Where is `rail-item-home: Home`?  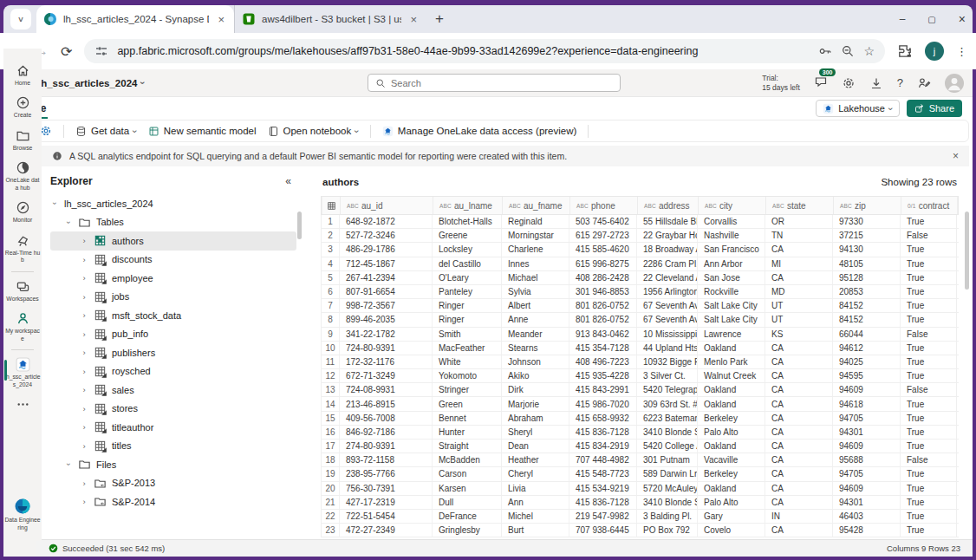 rail-item-home: Home is located at coordinates (23, 75).